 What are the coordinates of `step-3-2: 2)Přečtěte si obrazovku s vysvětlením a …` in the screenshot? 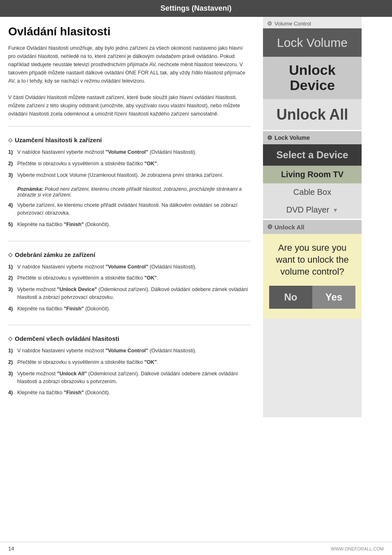 It's located at (129, 363).